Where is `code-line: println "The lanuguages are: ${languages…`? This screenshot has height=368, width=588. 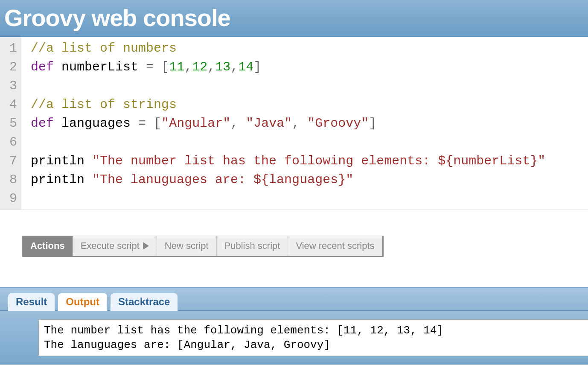 code-line: println "The lanuguages are: ${languages… is located at coordinates (309, 180).